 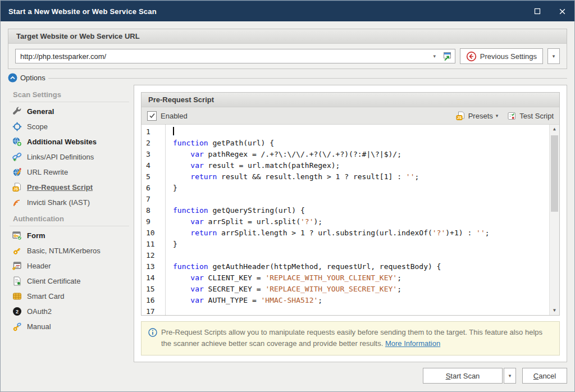 I want to click on code-line: 13function getAuthHeader(httpMethod, req…, so click(x=345, y=267).